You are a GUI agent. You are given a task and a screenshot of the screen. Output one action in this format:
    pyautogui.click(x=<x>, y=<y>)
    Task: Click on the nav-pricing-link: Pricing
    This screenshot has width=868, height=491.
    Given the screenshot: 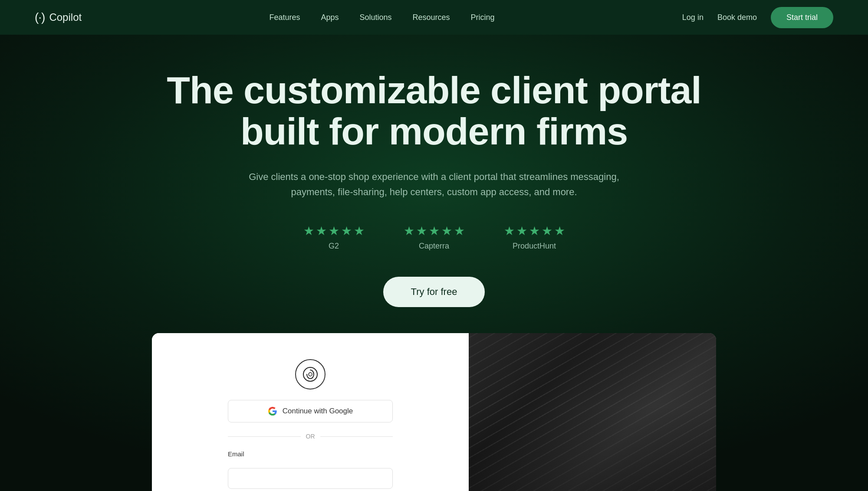 What is the action you would take?
    pyautogui.click(x=483, y=17)
    